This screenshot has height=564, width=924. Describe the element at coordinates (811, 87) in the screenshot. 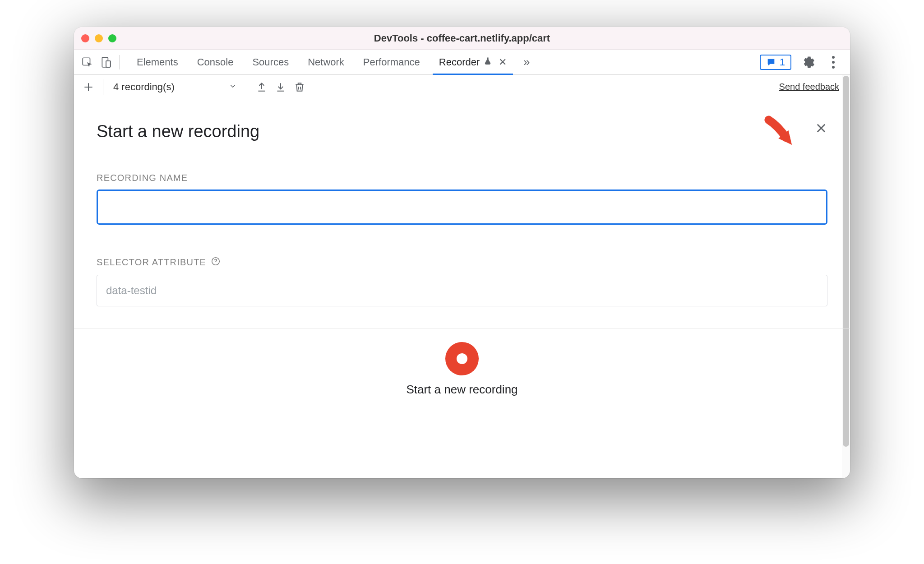

I see `send-feedback-link: Send feedback` at that location.